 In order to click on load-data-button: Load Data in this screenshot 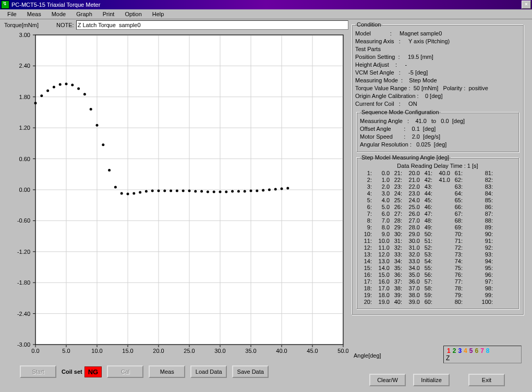, I will do `click(209, 372)`.